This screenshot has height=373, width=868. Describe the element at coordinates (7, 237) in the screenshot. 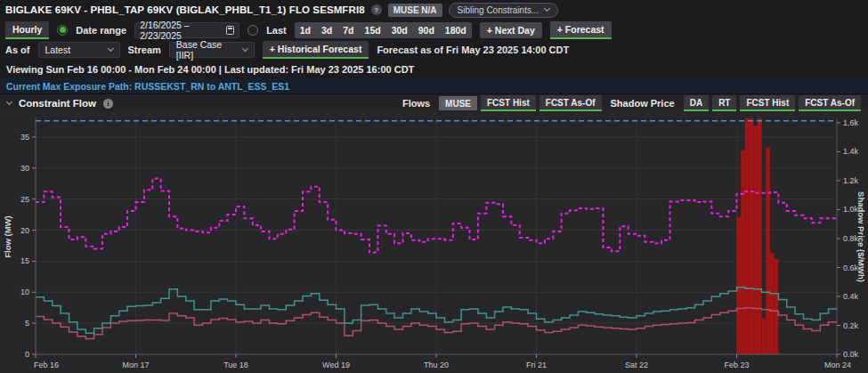

I see `svg-text: Flow (MW)` at that location.